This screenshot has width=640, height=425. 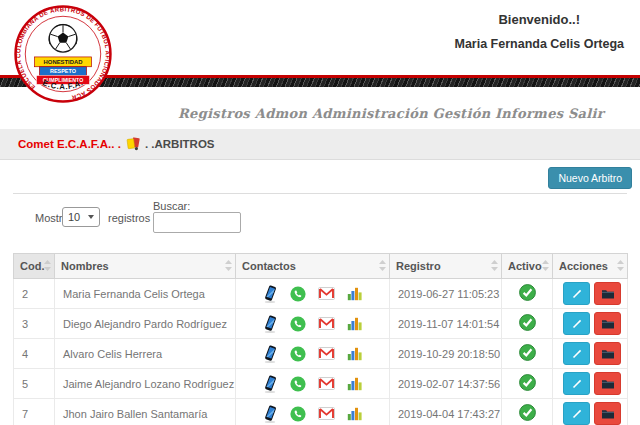 I want to click on welcome-text: Bienvenido..!, so click(x=539, y=20).